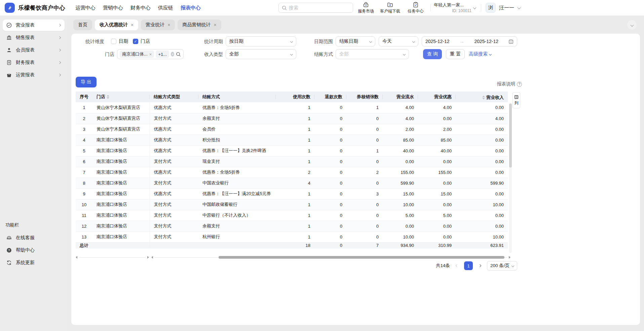 The height and width of the screenshot is (331, 644). Describe the element at coordinates (10, 8) in the screenshot. I see `brand-logo-icon` at that location.